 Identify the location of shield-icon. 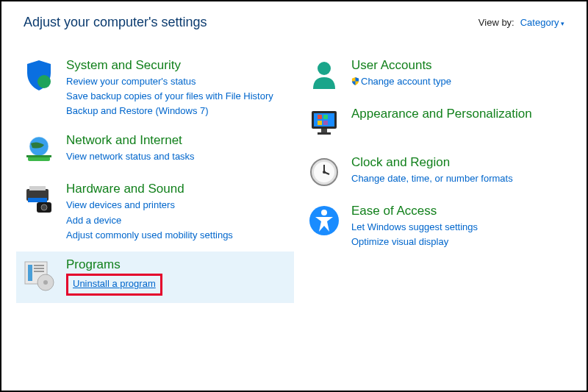
(39, 75).